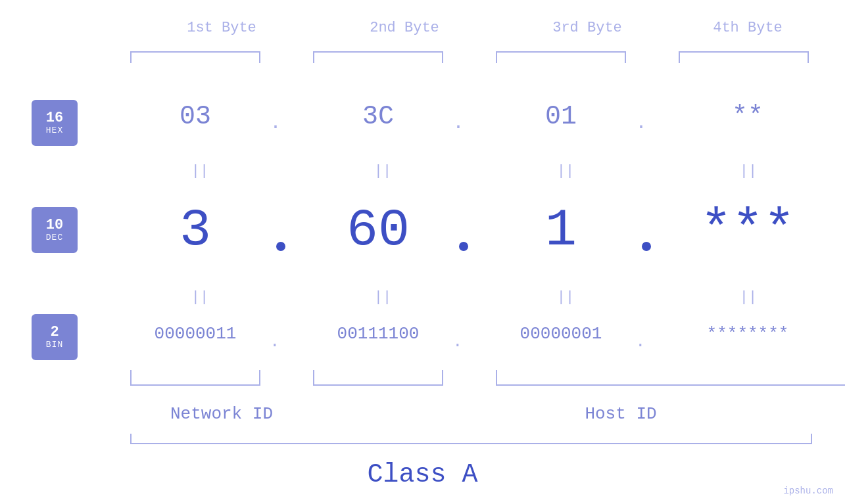  What do you see at coordinates (748, 117) in the screenshot?
I see `hex-value-4: **` at bounding box center [748, 117].